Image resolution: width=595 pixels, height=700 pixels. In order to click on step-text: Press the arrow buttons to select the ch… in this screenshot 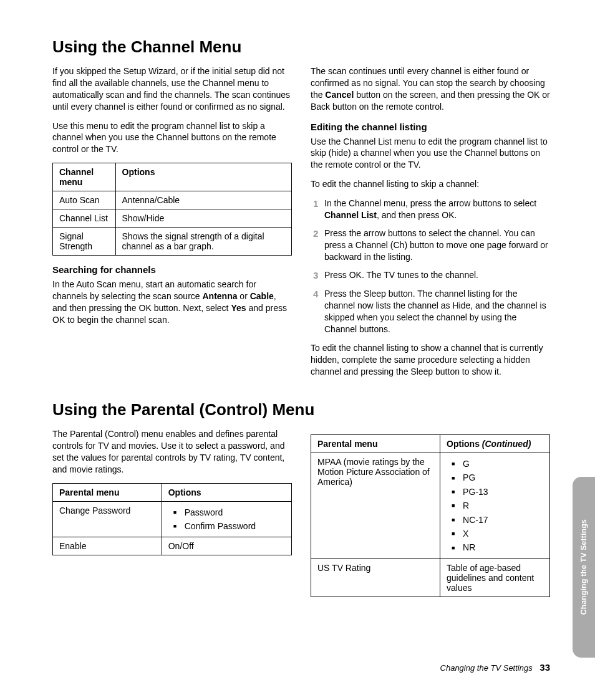, I will do `click(437, 246)`.